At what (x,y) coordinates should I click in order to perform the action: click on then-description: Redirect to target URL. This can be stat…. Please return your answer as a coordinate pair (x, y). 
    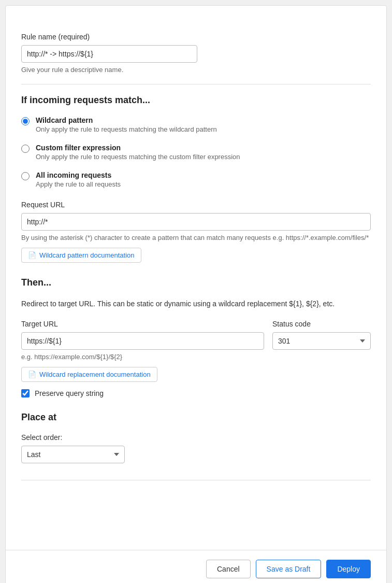
    Looking at the image, I should click on (196, 304).